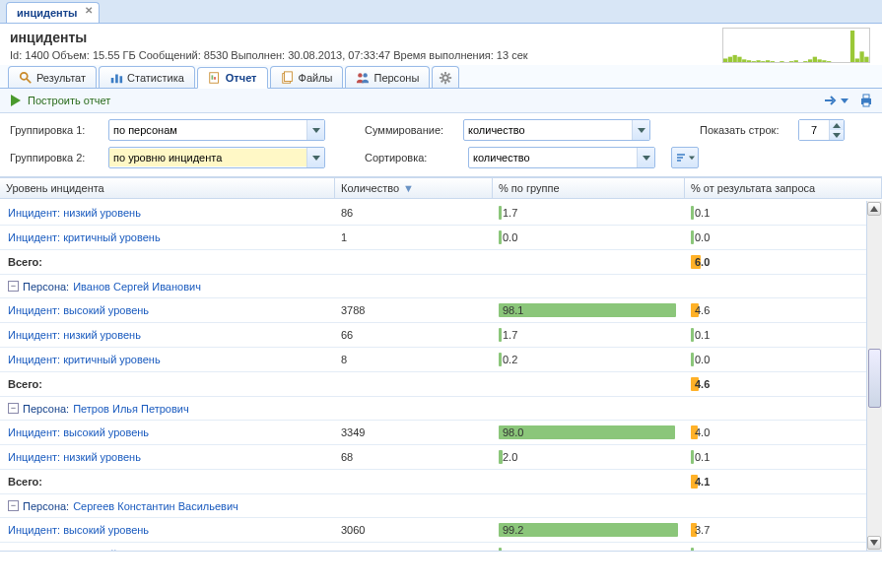 The image size is (882, 588). I want to click on sum-input, so click(548, 130).